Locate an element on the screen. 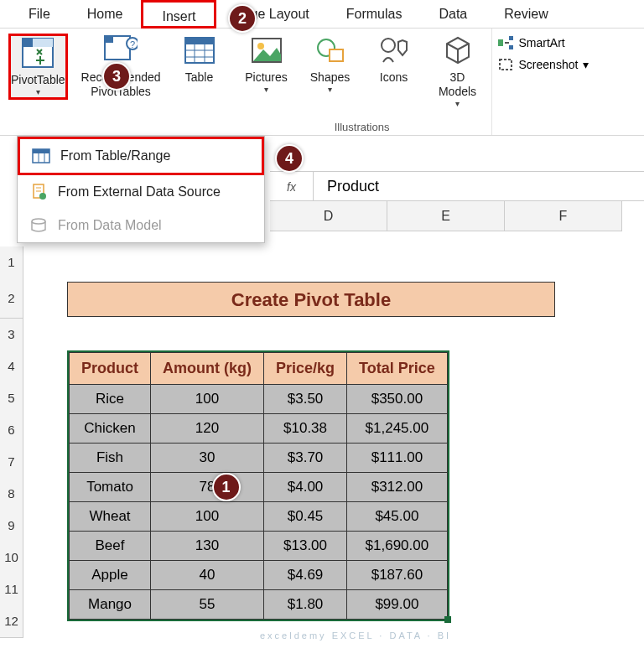 The image size is (644, 664). table-row: Apple40$4.69$187.60 is located at coordinates (258, 575).